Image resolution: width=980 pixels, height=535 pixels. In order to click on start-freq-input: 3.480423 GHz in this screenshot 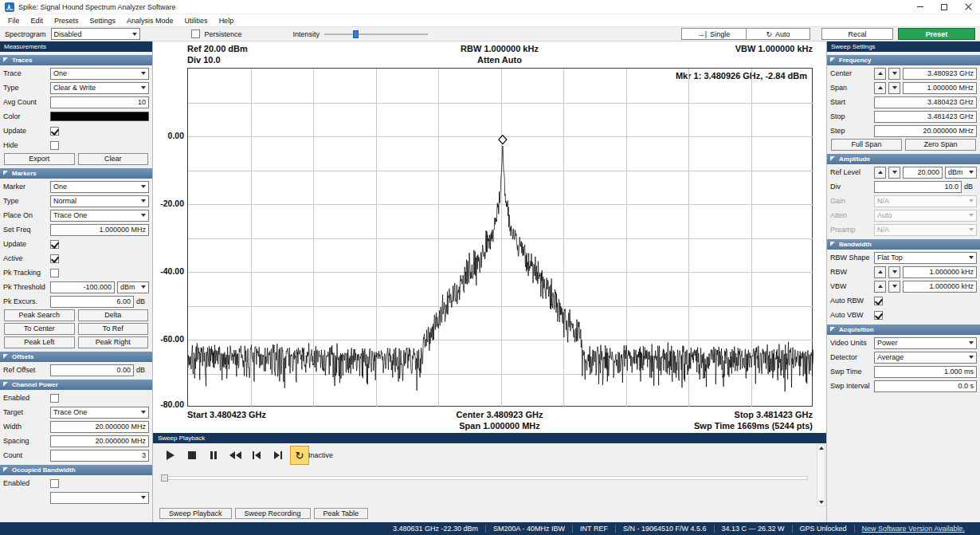, I will do `click(926, 102)`.